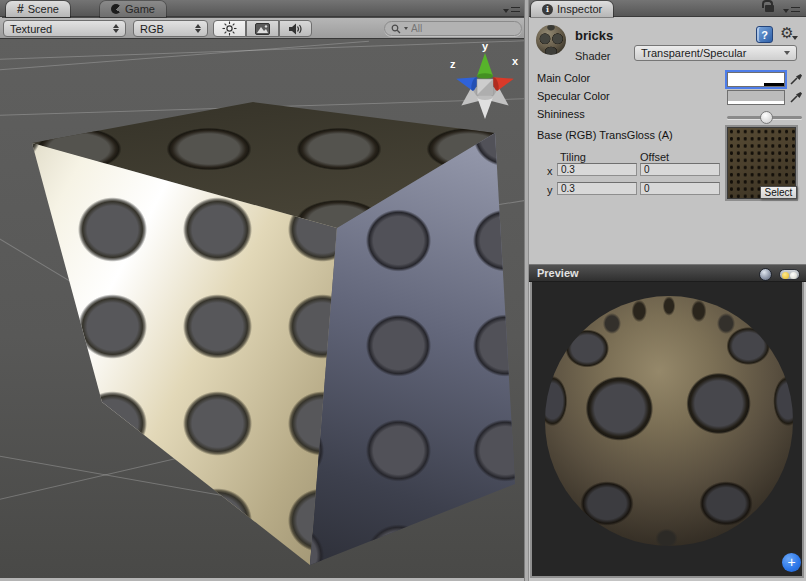 The height and width of the screenshot is (581, 806). What do you see at coordinates (230, 28) in the screenshot?
I see `sun-icon` at bounding box center [230, 28].